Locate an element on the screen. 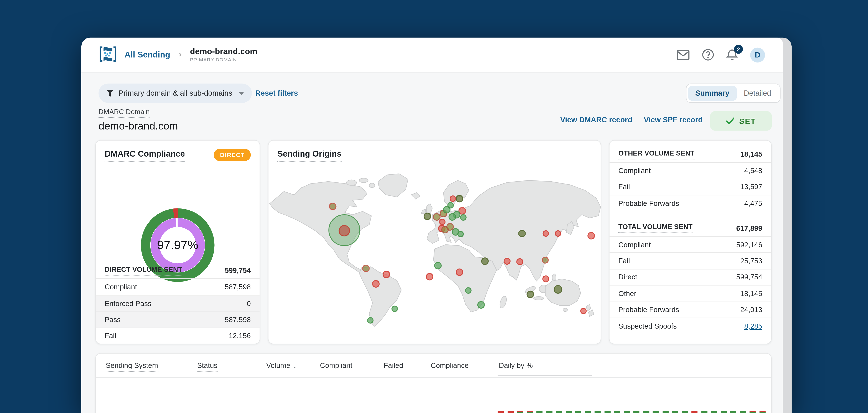  stat-value: 18,145 is located at coordinates (751, 293).